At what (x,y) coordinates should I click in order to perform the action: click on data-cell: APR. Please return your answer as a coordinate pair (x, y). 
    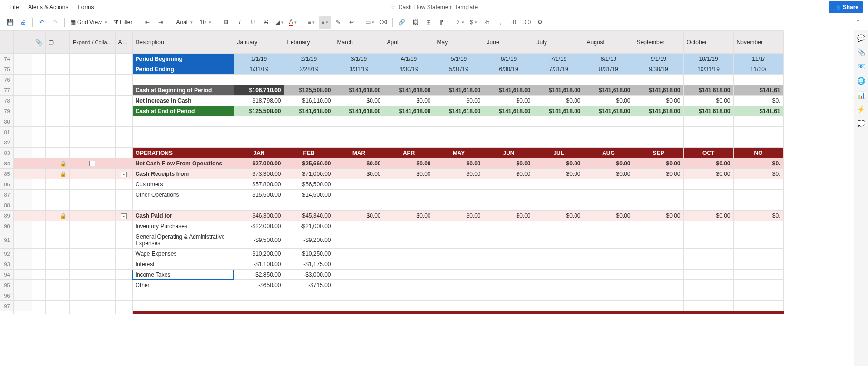
    Looking at the image, I should click on (409, 153).